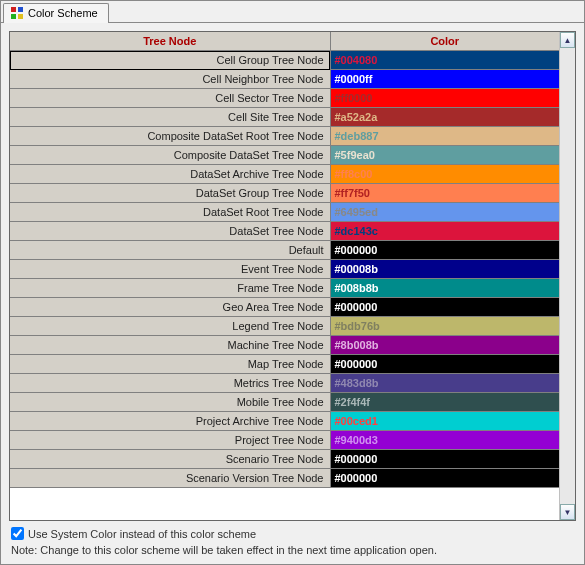 The height and width of the screenshot is (565, 585). I want to click on tree-node-cell: Composite DataSet Tree Node, so click(170, 156).